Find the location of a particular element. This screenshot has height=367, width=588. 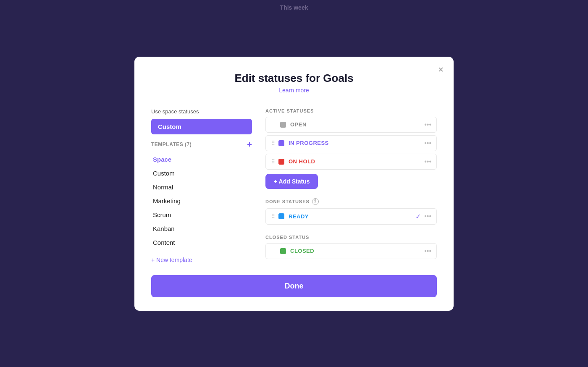

template-item-custom: Custom is located at coordinates (202, 173).